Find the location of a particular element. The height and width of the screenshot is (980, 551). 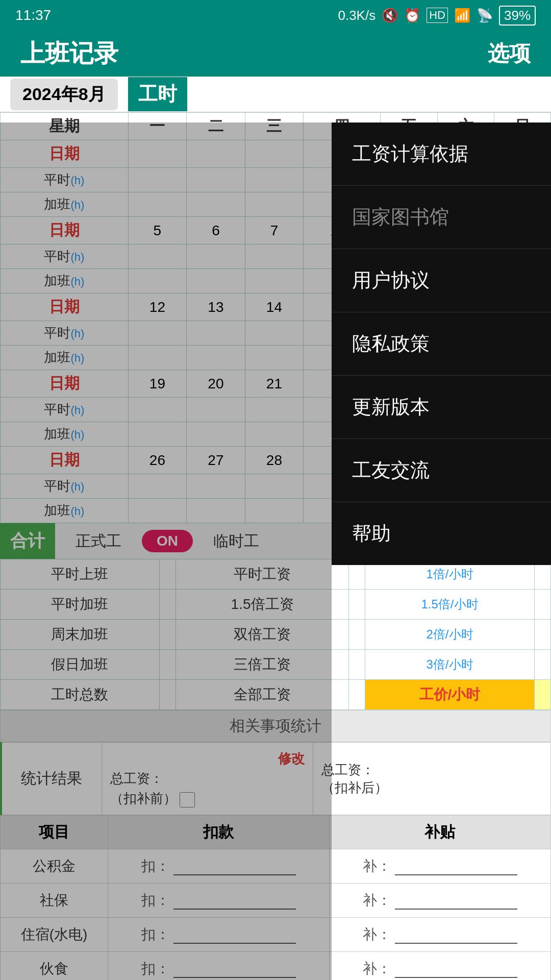

subsidy-shebao-input is located at coordinates (456, 901).